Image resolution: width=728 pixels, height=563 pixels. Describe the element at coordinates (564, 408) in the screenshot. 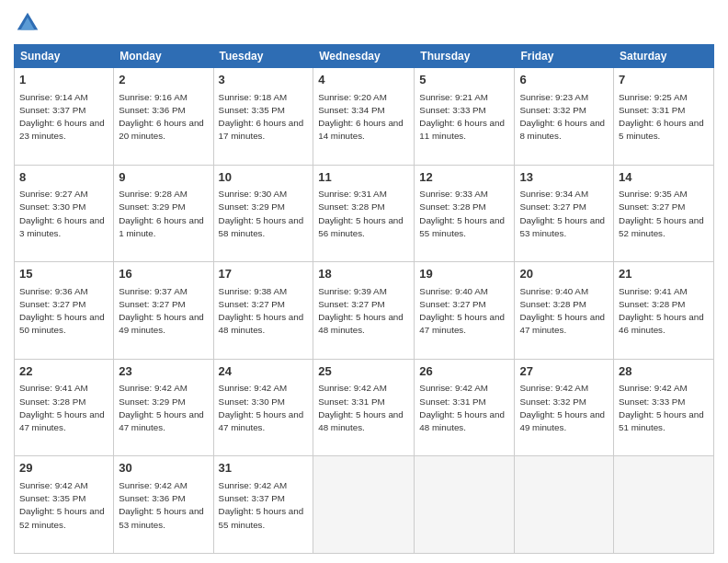

I see `calendar-cell: 27 Sunrise: 9:42 AMSunset: 3:32 PMDaylig…` at that location.